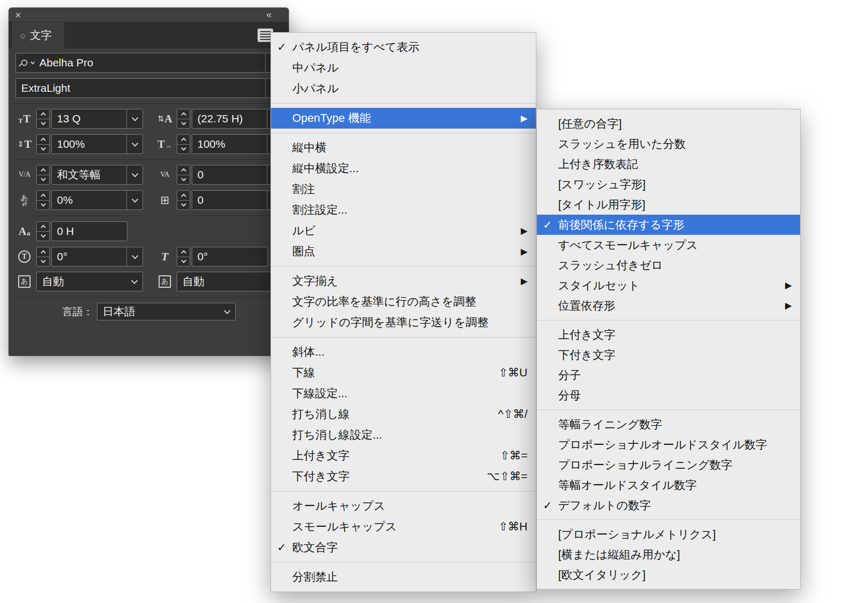 The width and height of the screenshot is (868, 603). What do you see at coordinates (668, 123) in the screenshot?
I see `menu-item: [任意の合字]` at bounding box center [668, 123].